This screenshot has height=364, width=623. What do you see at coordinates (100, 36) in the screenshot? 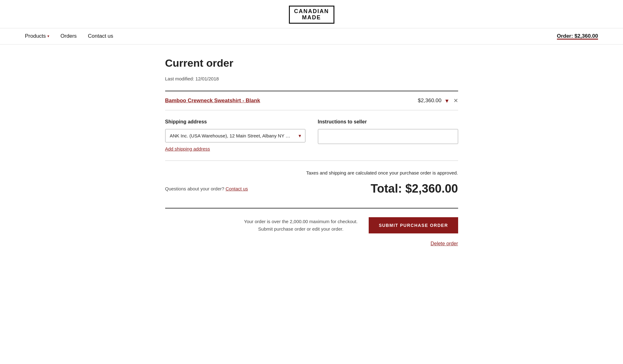
I see `nav-contact-label: Contact us` at bounding box center [100, 36].